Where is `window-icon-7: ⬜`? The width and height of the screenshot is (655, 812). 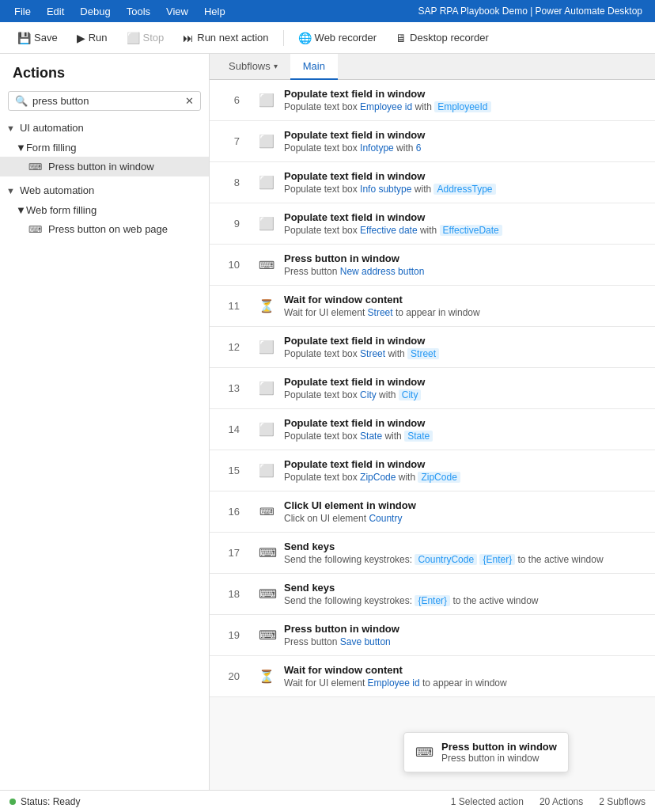 window-icon-7: ⬜ is located at coordinates (267, 141).